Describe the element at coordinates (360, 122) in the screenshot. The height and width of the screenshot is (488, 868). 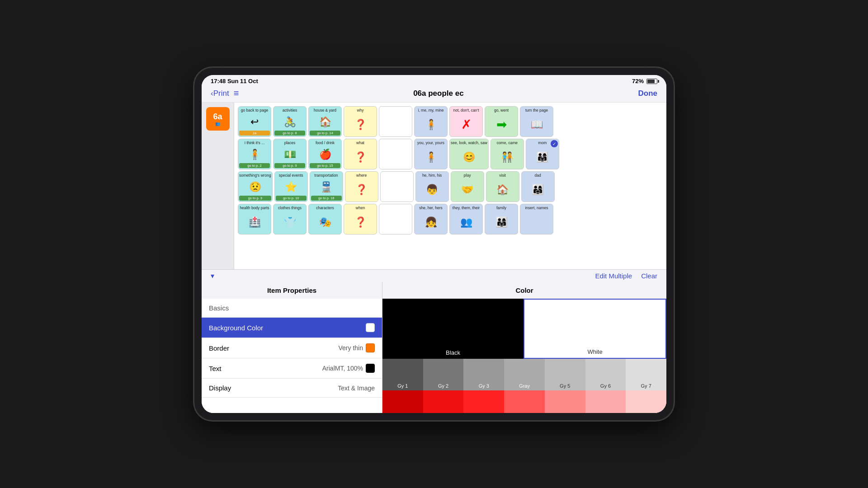
I see `grid-cell: why ❓` at that location.